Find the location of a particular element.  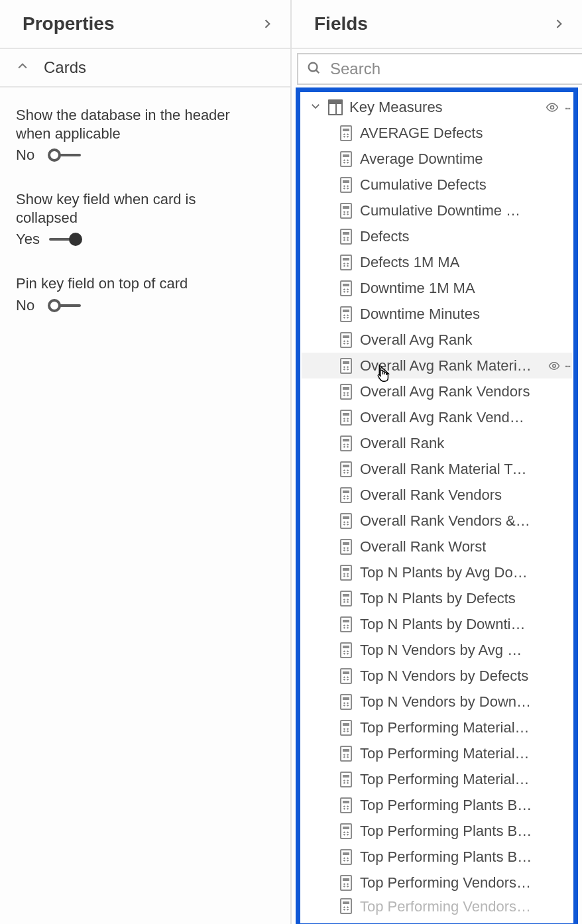

field-item: Top Performing Plants By Avg... is located at coordinates (437, 805).